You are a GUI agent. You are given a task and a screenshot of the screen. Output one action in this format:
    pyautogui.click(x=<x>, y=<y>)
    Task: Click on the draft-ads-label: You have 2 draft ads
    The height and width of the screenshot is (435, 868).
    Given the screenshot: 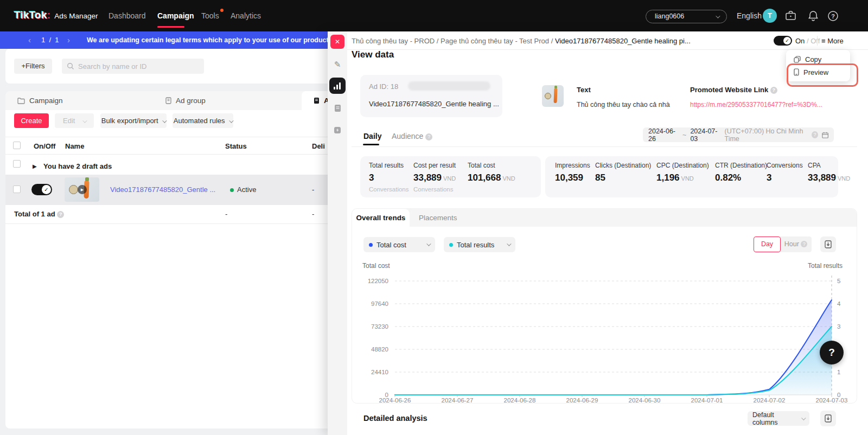 What is the action you would take?
    pyautogui.click(x=78, y=166)
    